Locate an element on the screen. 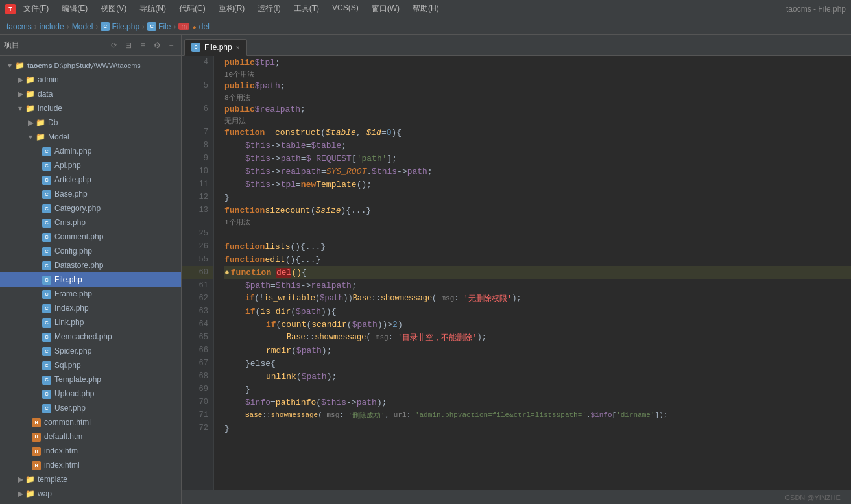 Image resolution: width=851 pixels, height=504 pixels. hint-line-6: 无用法 is located at coordinates (538, 121).